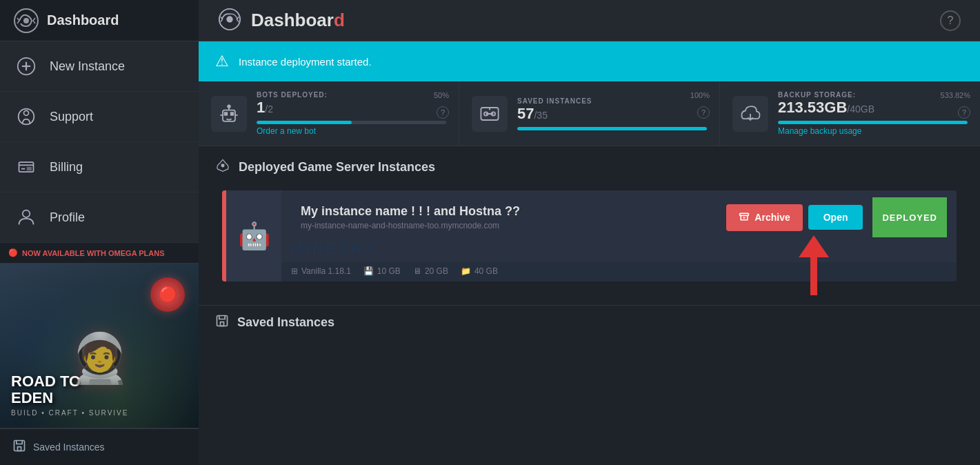 This screenshot has width=980, height=465. Describe the element at coordinates (352, 123) in the screenshot. I see `bots-progress-bar` at that location.